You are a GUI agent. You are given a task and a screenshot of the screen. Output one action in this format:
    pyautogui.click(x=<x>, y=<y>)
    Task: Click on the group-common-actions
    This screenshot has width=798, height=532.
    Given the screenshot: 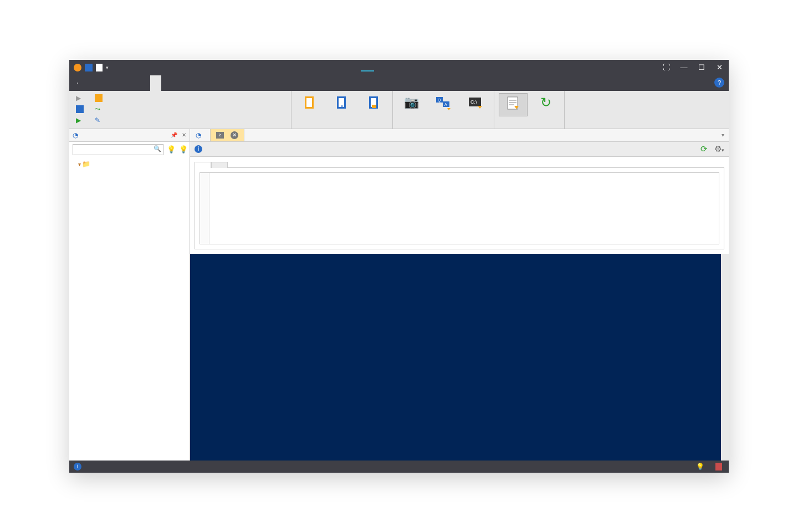 What is the action you would take?
    pyautogui.click(x=180, y=126)
    